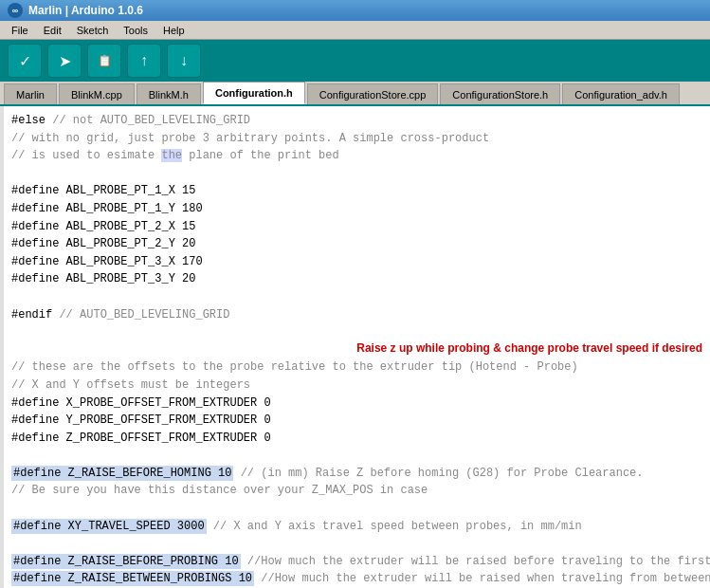 The height and width of the screenshot is (588, 710). What do you see at coordinates (356, 421) in the screenshot?
I see `code-line-14: #define Y_PROBE_OFFSET_FROM_EXTRUDER 0` at bounding box center [356, 421].